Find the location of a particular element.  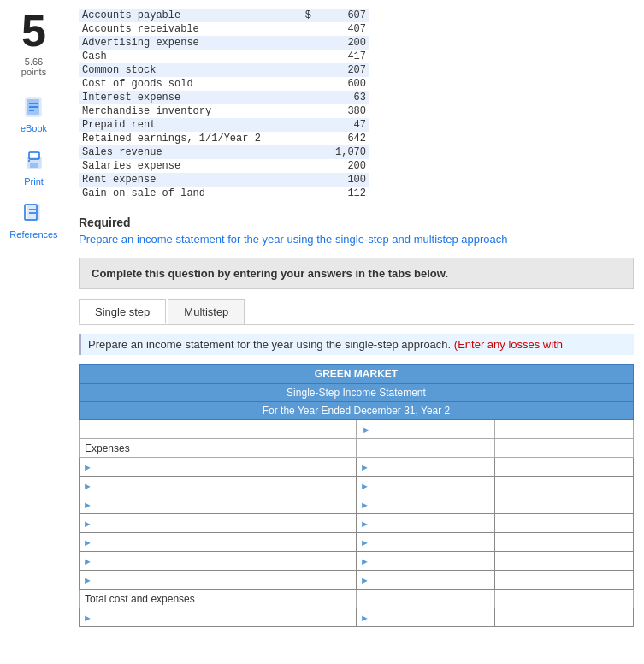

instruction-text: Prepare an income statement for the year… is located at coordinates (356, 344).